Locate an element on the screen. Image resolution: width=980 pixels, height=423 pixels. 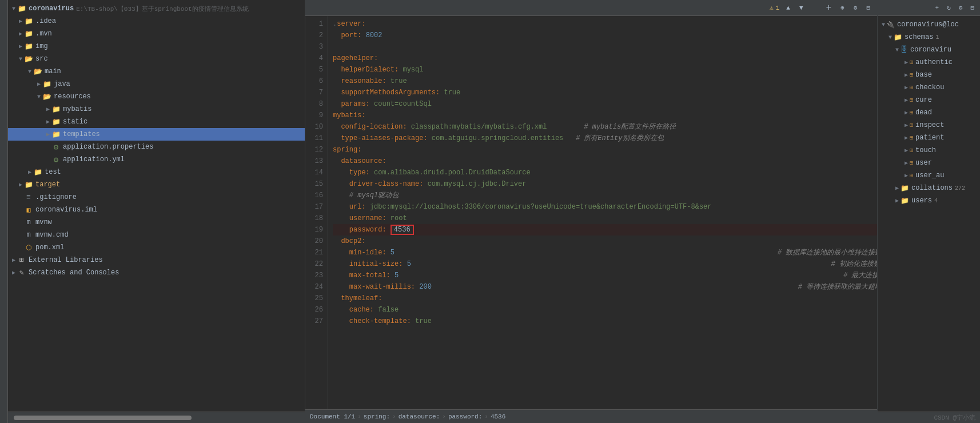
collations-badge: 272 is located at coordinates (960, 189).